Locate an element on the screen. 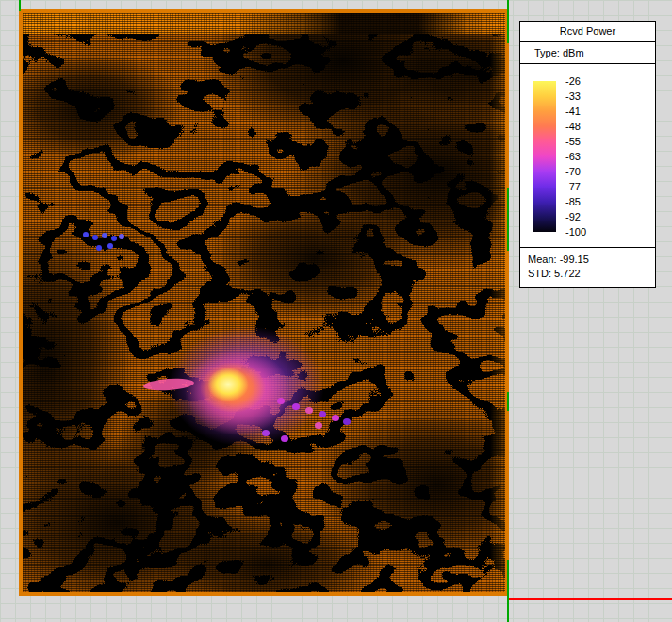  scale-tick-label: -55 is located at coordinates (576, 141).